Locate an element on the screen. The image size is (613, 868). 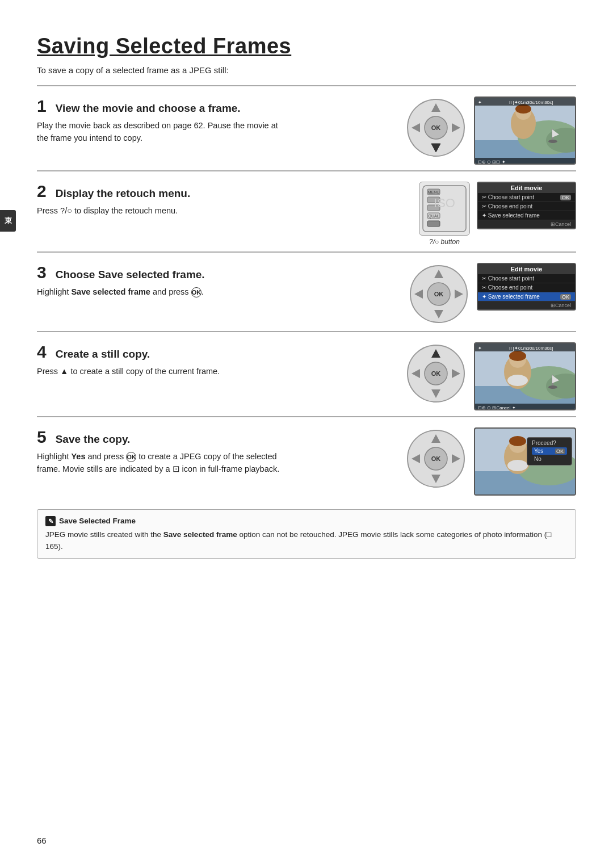
step-2-menu-title: Edit movie is located at coordinates (527, 188).